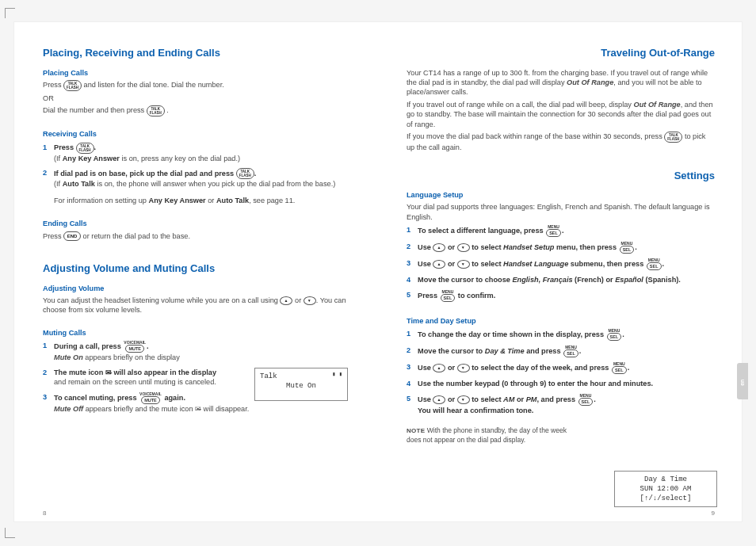 The width and height of the screenshot is (756, 546). I want to click on language-tab: en, so click(743, 381).